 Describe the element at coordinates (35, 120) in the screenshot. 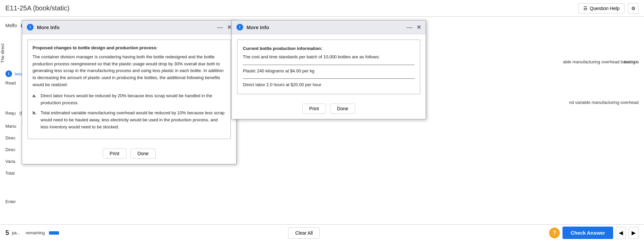

I see `list-label-b: b.` at that location.